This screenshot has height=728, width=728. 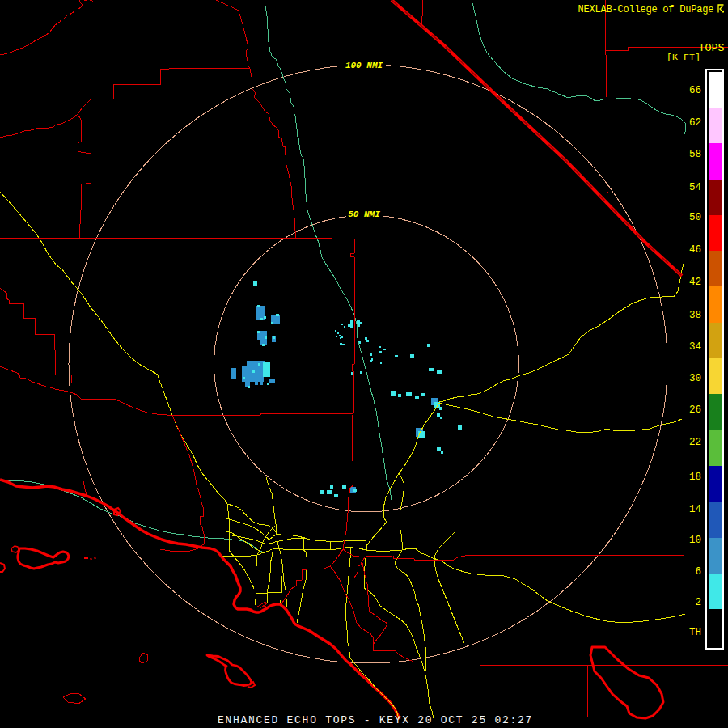 I want to click on svg-text:ENHANCED ECHO TOPS - KEYX 20 O: ENHANCED ECHO TOPS - KEYX 20 OCT 25 02:2…, so click(x=375, y=720).